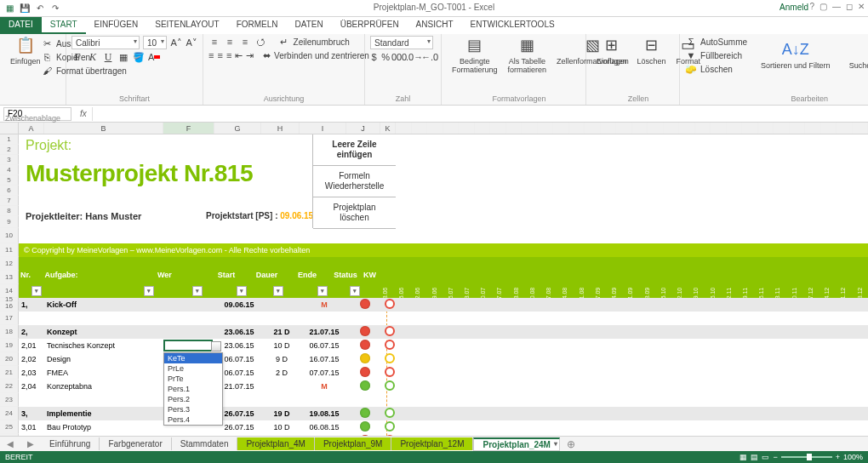  Describe the element at coordinates (480, 114) in the screenshot. I see `formula-input` at that location.